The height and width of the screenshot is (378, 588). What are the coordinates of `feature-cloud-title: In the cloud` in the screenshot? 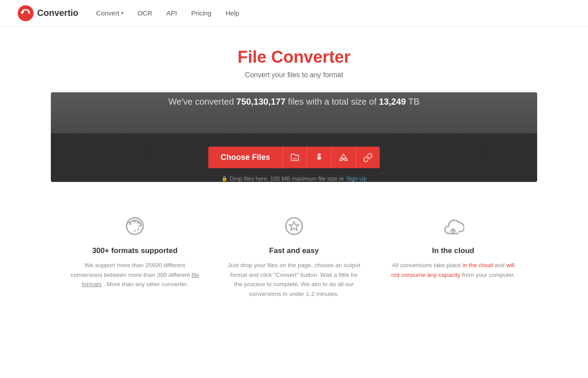 It's located at (453, 251).